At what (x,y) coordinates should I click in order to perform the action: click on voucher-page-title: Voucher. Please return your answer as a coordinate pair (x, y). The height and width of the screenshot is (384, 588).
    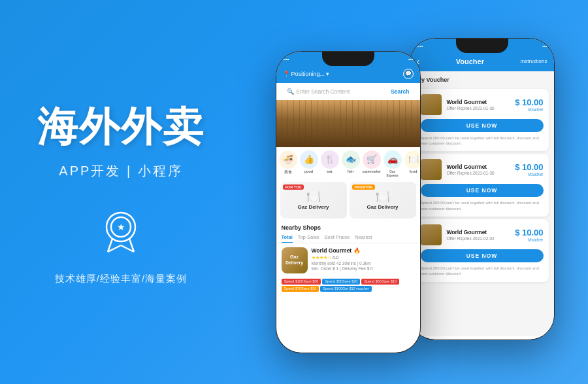
    Looking at the image, I should click on (470, 61).